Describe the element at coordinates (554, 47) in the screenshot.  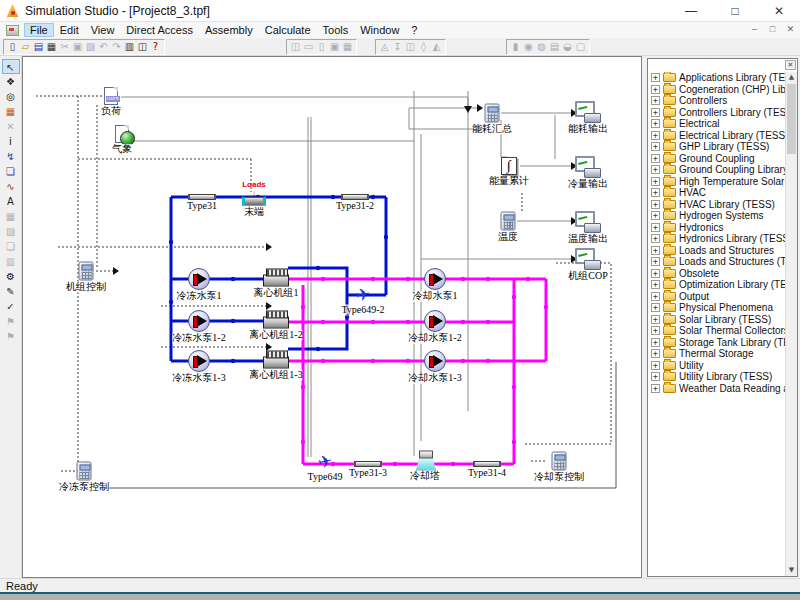
I see `report-icon: ▤` at that location.